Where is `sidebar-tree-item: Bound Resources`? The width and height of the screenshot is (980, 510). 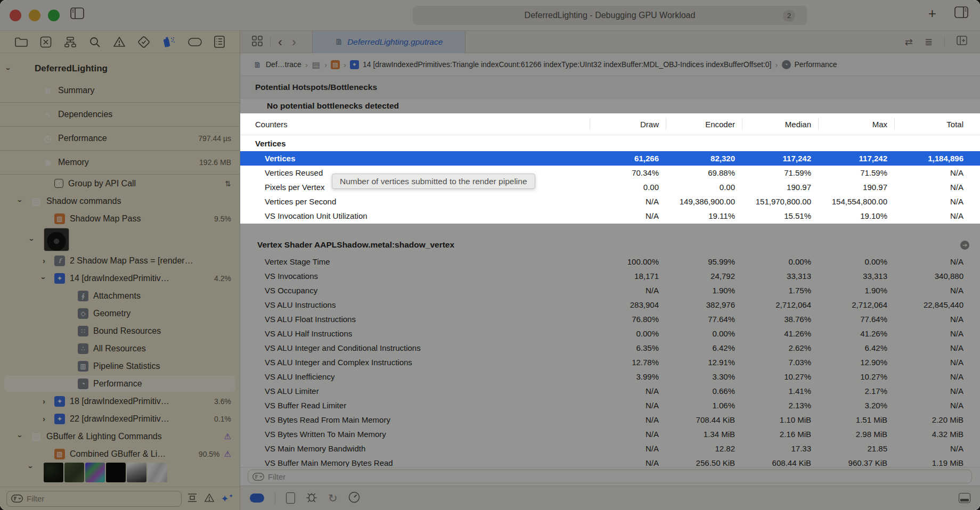 sidebar-tree-item: Bound Resources is located at coordinates (120, 331).